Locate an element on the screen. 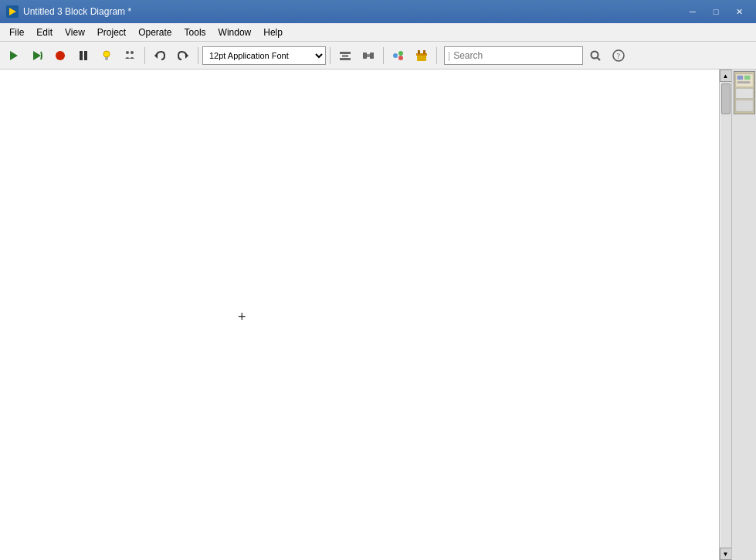 The image size is (756, 560). stepover-button is located at coordinates (130, 56).